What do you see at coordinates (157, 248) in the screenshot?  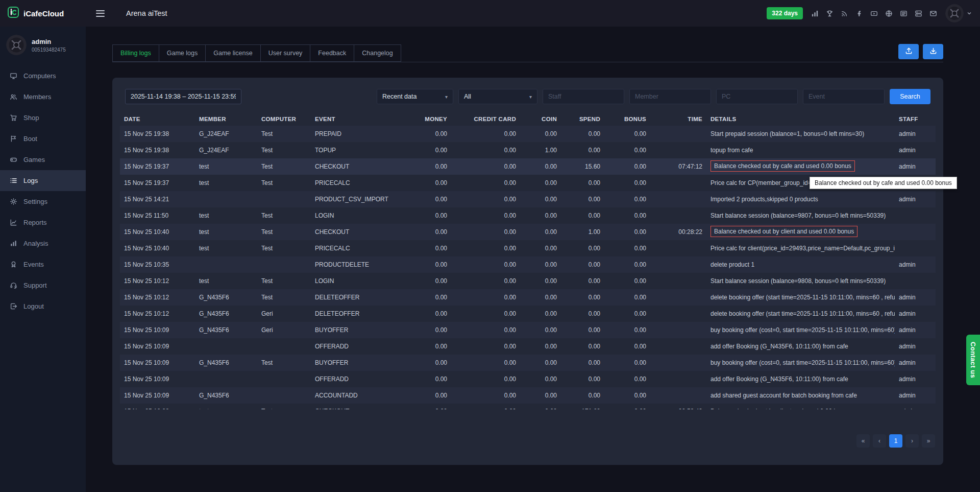 I see `cell-date: 15 Nov 25 10:40` at bounding box center [157, 248].